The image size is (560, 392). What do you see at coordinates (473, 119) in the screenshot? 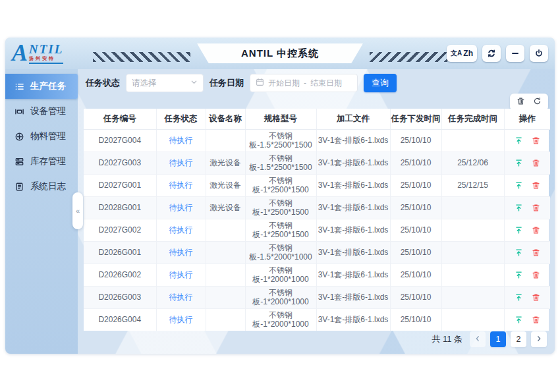
I see `col-completed-time: 任务完成时间` at bounding box center [473, 119].